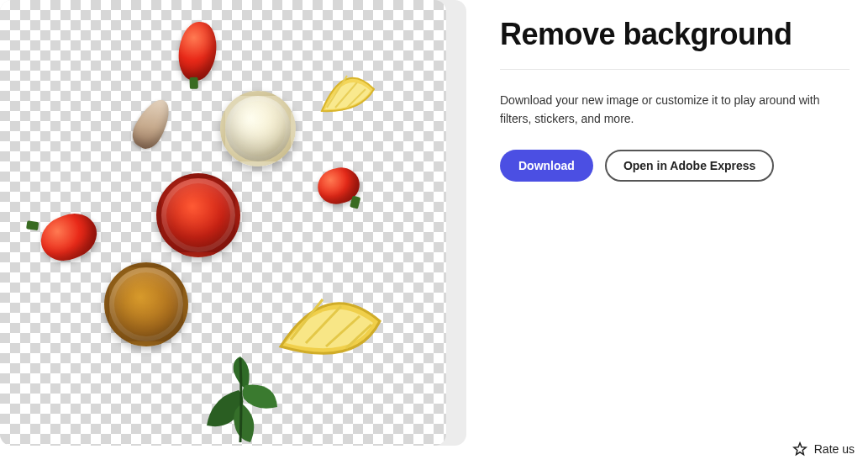  I want to click on action-row: Download Open in Adobe Express, so click(675, 166).